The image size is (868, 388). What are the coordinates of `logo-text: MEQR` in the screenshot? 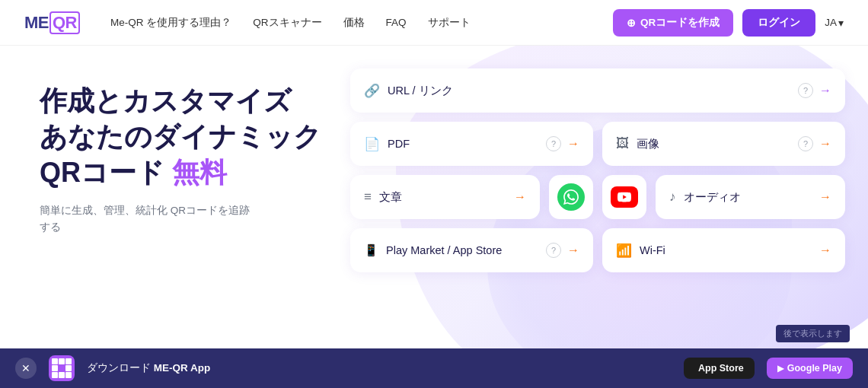 It's located at (52, 23).